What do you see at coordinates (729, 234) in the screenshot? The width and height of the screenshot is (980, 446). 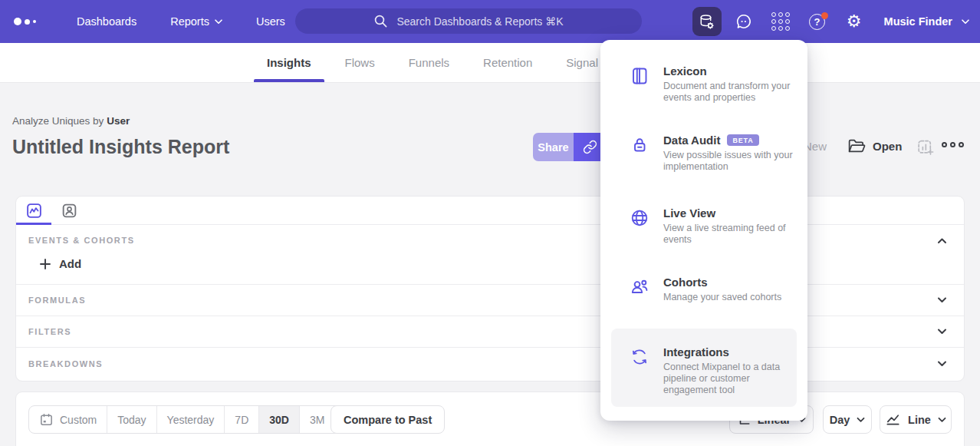 I see `menu-item-description: View a live streaming feed of events` at bounding box center [729, 234].